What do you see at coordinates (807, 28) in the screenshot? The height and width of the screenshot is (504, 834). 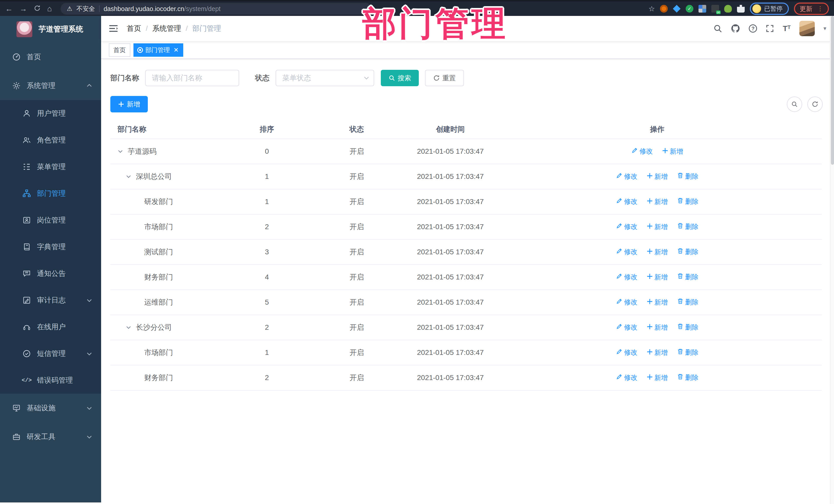 I see `user-avatar` at bounding box center [807, 28].